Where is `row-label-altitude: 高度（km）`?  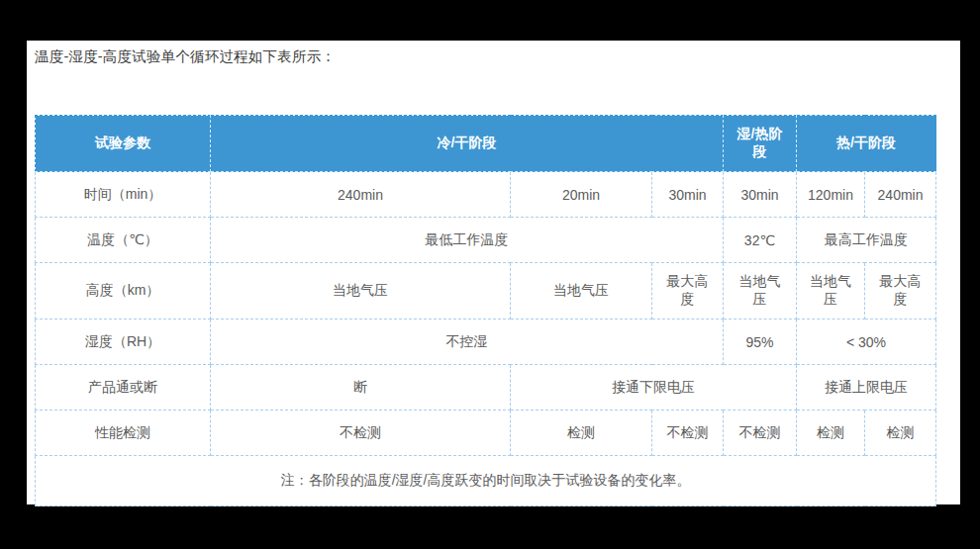 row-label-altitude: 高度（km） is located at coordinates (123, 291).